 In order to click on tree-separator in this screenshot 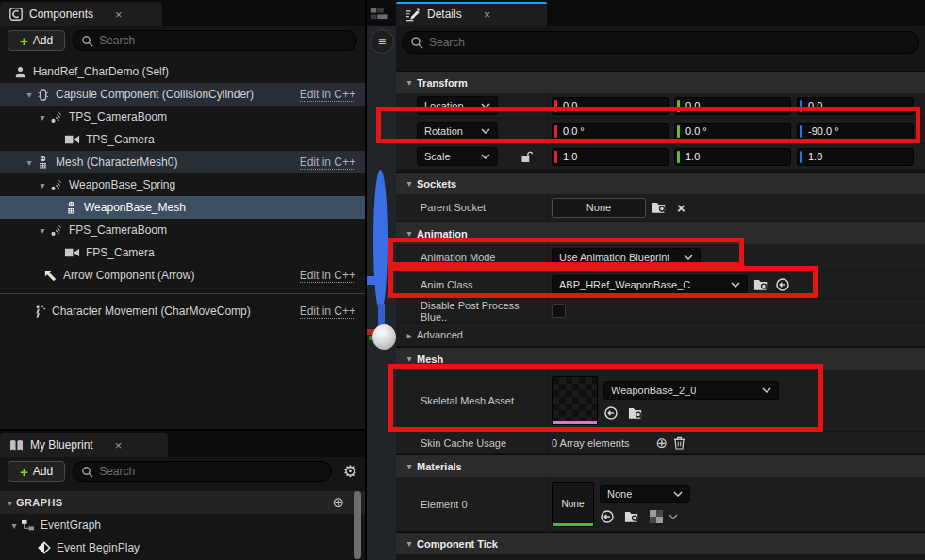, I will do `click(183, 294)`.